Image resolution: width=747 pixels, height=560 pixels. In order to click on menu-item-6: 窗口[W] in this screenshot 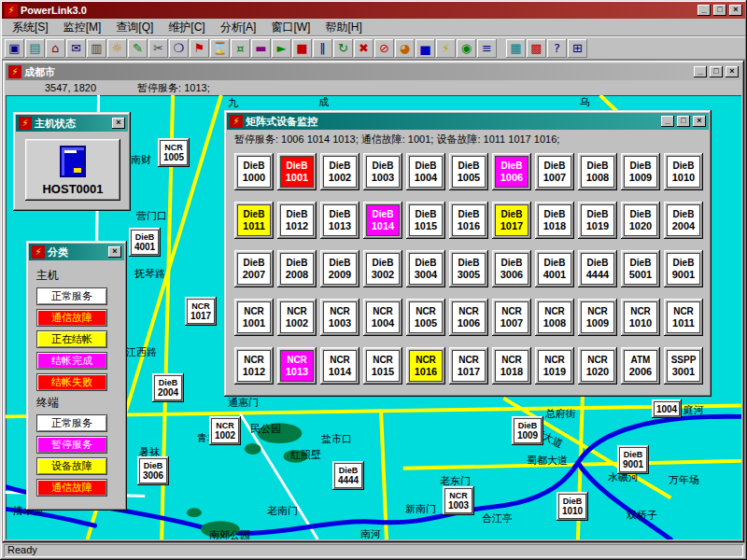, I will do `click(290, 28)`.